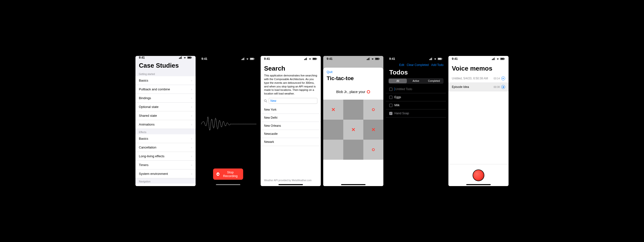  What do you see at coordinates (291, 110) in the screenshot?
I see `search-result: New York` at bounding box center [291, 110].